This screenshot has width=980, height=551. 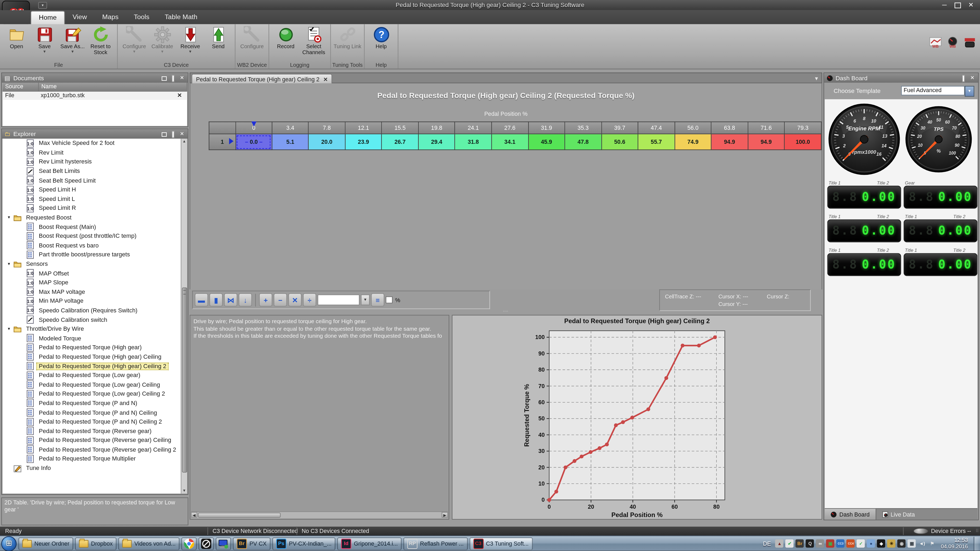 What do you see at coordinates (767, 544) in the screenshot?
I see `language-indicator: DE` at bounding box center [767, 544].